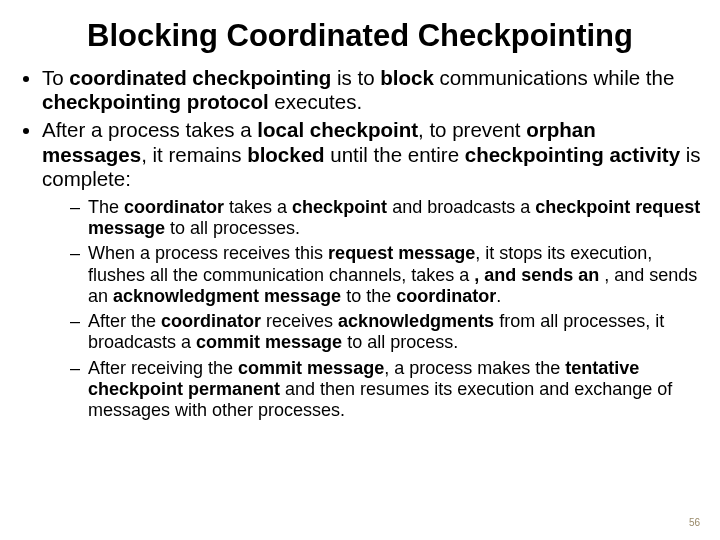 Image resolution: width=720 pixels, height=540 pixels. I want to click on slide-title: Blocking Coordinated Checkpointing, so click(360, 36).